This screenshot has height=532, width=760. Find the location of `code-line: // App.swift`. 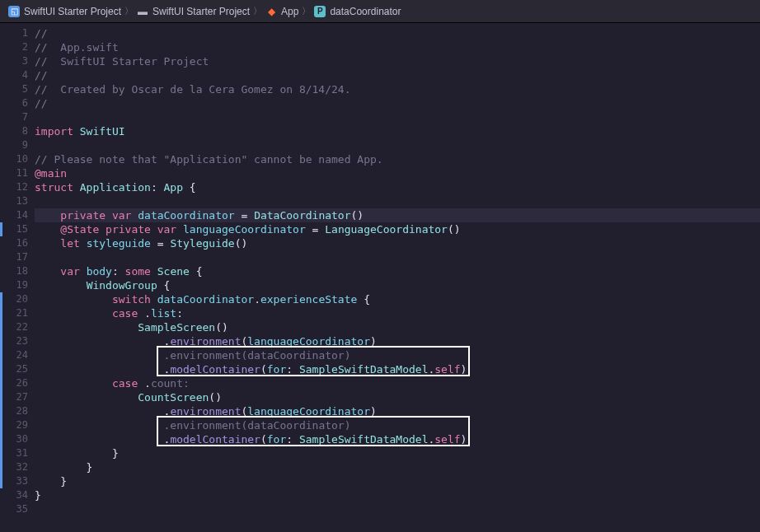

code-line: // App.swift is located at coordinates (397, 48).